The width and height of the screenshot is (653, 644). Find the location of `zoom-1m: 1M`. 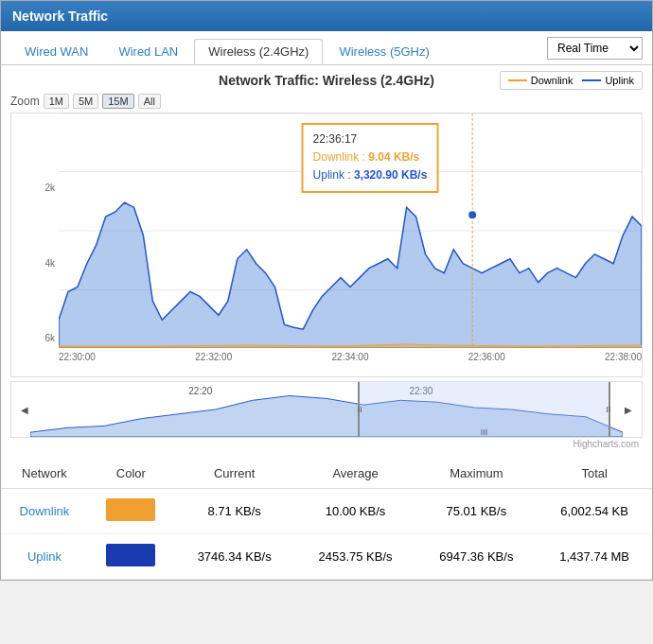

zoom-1m: 1M is located at coordinates (57, 101).